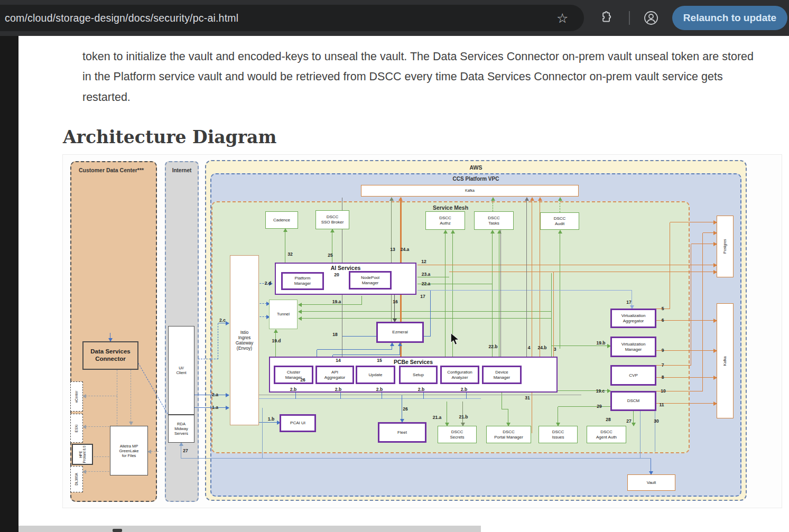 Image resolution: width=789 pixels, height=532 pixels. Describe the element at coordinates (335, 375) in the screenshot. I see `api-aggregator-label: API Aggregator` at that location.